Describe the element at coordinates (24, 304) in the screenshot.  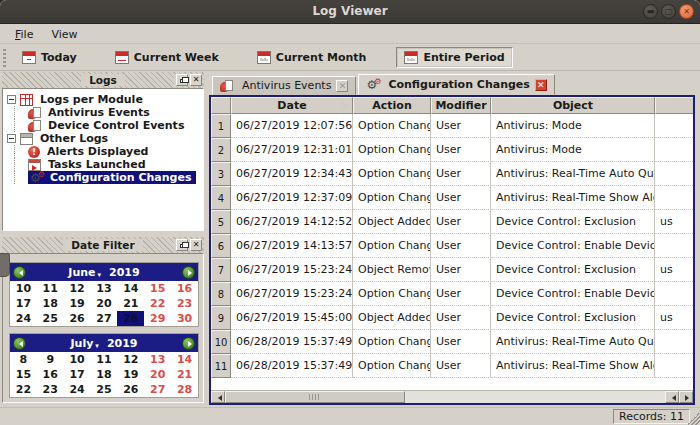
I see `calendar-day-june-17: 17` at that location.